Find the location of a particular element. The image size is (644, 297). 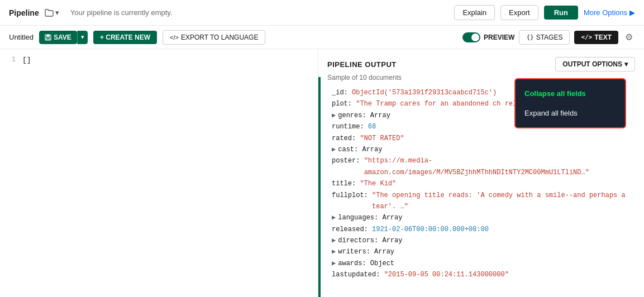

field-cast-key: cast: is located at coordinates (348, 150).